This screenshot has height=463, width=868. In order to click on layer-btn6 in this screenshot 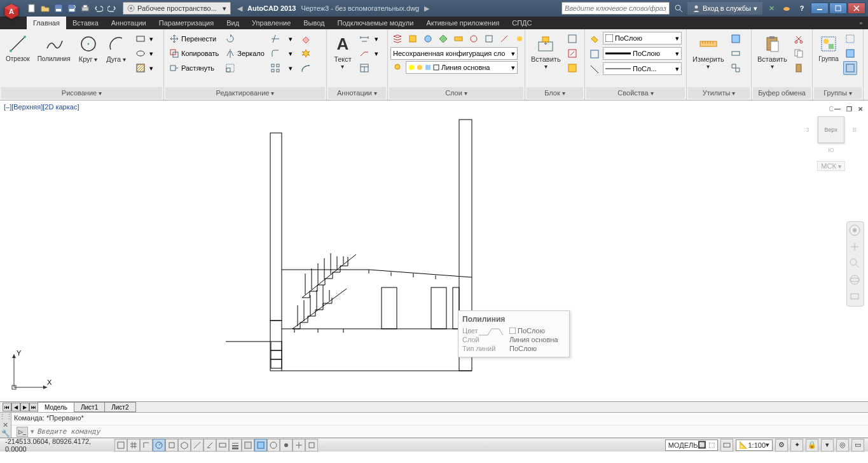, I will do `click(474, 39)`.